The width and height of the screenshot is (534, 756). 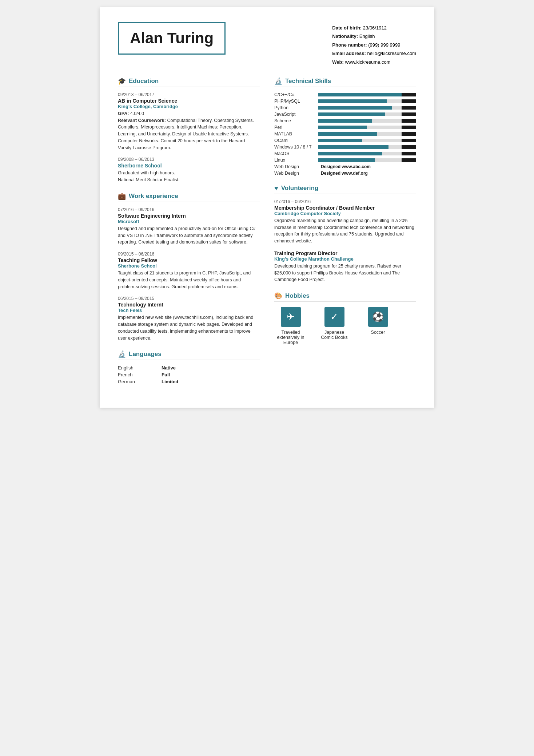 What do you see at coordinates (189, 355) in the screenshot?
I see `languages-heading: 🔬 Languages` at bounding box center [189, 355].